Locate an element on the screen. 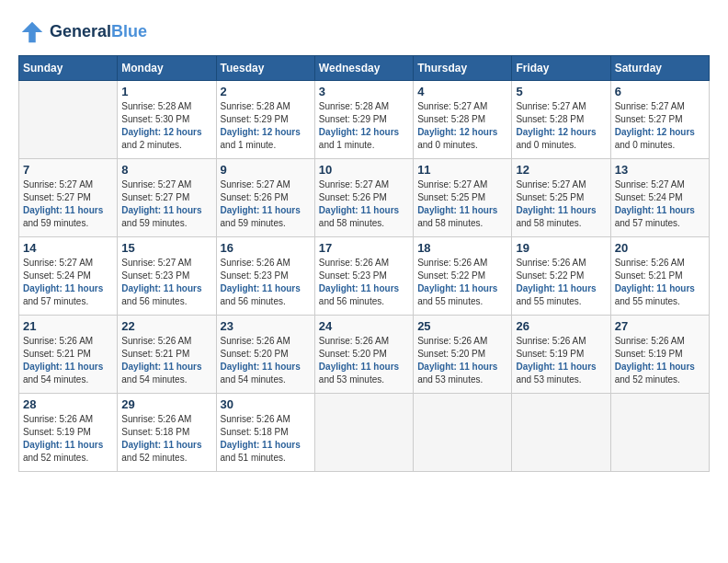 Image resolution: width=728 pixels, height=563 pixels. day-of-week-header: Friday is located at coordinates (561, 68).